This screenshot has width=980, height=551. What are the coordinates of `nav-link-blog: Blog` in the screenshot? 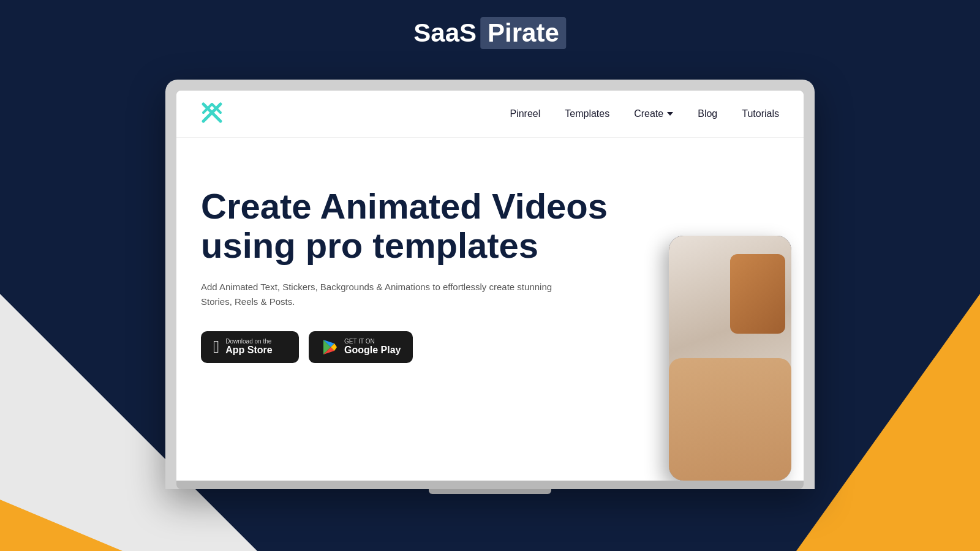 It's located at (707, 114).